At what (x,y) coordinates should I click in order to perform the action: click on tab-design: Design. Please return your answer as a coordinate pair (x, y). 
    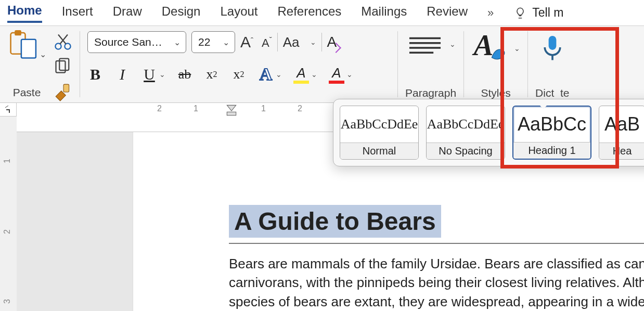
    Looking at the image, I should click on (181, 13).